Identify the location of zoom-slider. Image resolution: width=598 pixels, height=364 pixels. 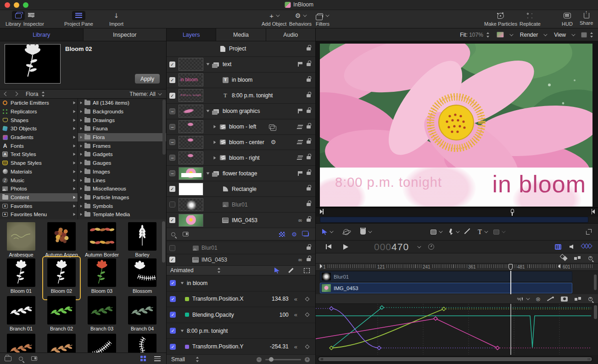
(283, 360).